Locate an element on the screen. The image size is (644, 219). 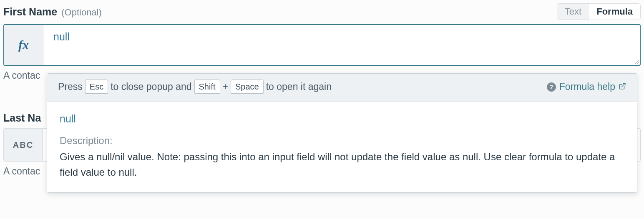
text-prefix: ABC is located at coordinates (23, 145).